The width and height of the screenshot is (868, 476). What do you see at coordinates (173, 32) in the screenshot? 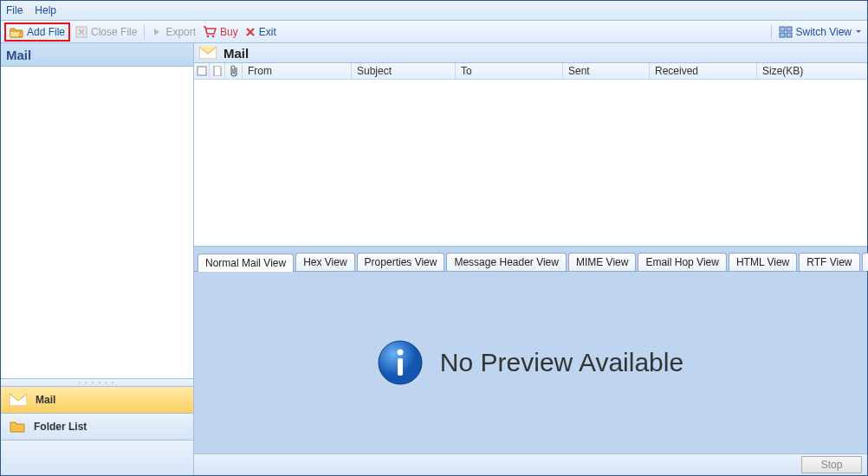
I see `export-button: Export` at bounding box center [173, 32].